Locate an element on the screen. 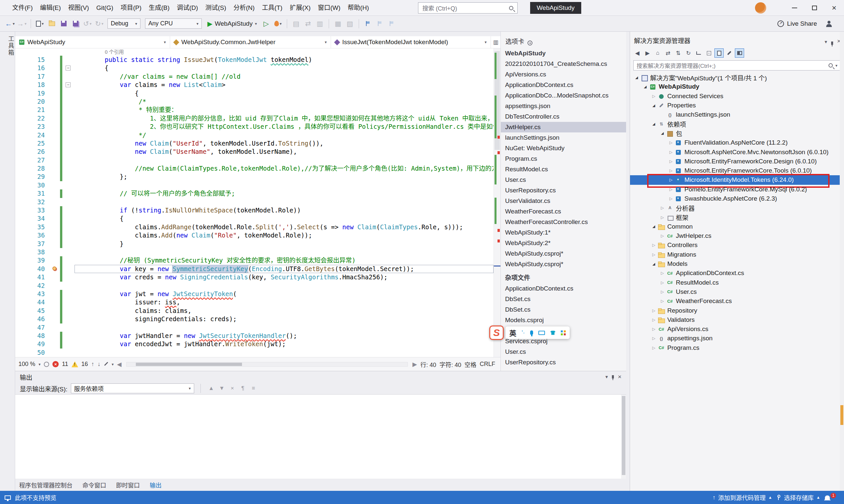  code-line: 33 if (!string.IsNullOrWhiteSpace(tokenM… is located at coordinates (254, 210).